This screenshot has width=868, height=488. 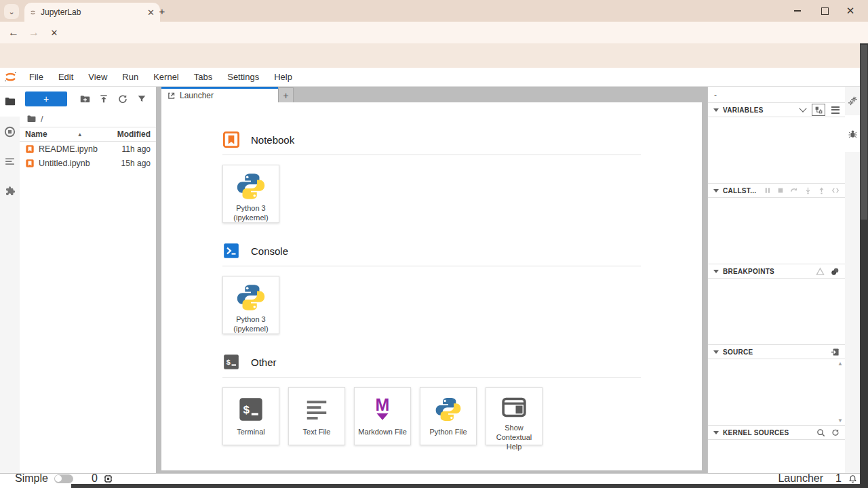 What do you see at coordinates (776, 190) in the screenshot?
I see `debugger-section-callstack: CALLST...` at bounding box center [776, 190].